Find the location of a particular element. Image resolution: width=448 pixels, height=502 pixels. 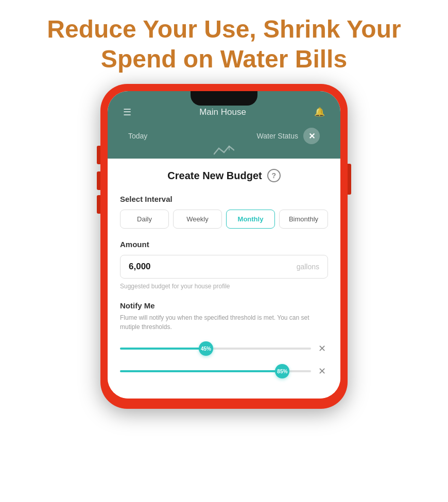

app-tabs: Today Water Status ✕ is located at coordinates (224, 134).